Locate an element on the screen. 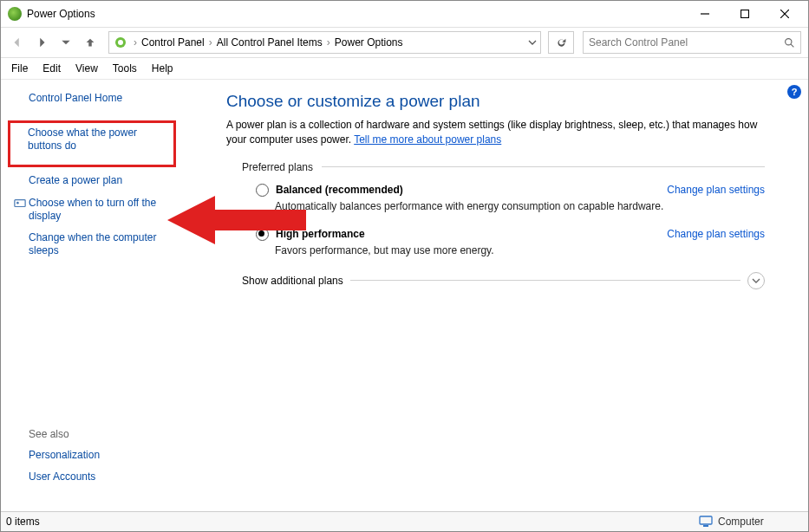 The height and width of the screenshot is (532, 809). plan-balanced-name: Balanced (recommended) is located at coordinates (340, 190).